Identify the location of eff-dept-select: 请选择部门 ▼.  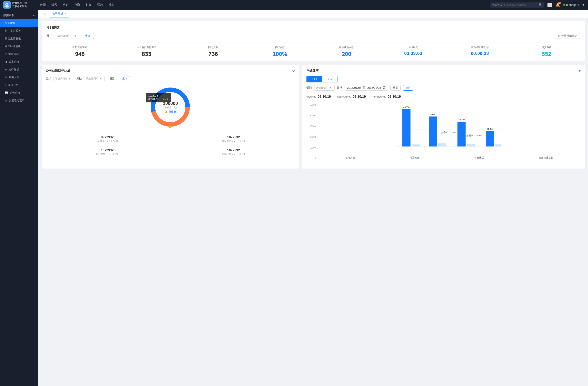
(324, 88).